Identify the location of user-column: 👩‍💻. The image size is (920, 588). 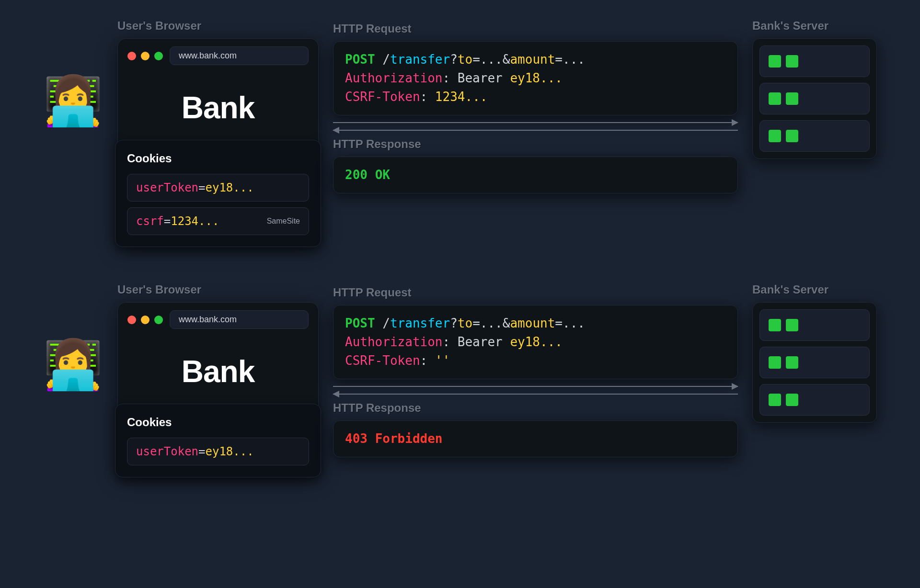
(73, 72).